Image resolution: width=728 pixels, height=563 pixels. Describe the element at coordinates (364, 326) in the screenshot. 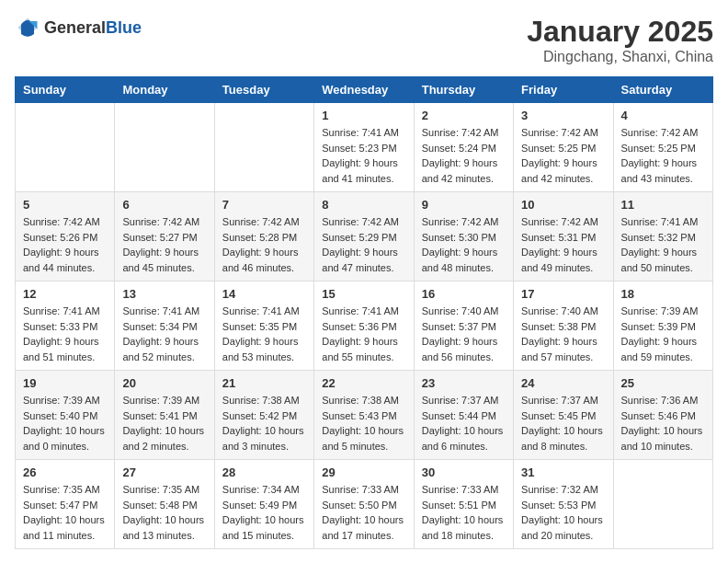

I see `calendar-cell: 15Sunrise: 7:41 AMSunset: 5:36 PMDayligh…` at that location.